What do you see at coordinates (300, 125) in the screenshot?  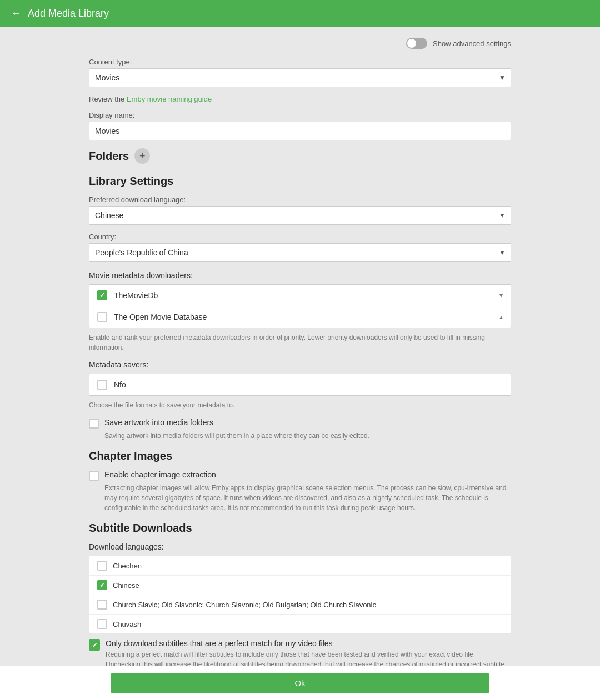 I see `display-name-group: Display name:` at bounding box center [300, 125].